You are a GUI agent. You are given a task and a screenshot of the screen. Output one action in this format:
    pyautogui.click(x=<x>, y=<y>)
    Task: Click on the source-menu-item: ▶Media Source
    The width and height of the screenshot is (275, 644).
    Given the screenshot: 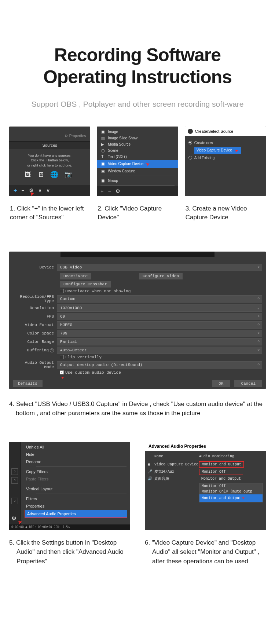 What is the action you would take?
    pyautogui.click(x=137, y=144)
    